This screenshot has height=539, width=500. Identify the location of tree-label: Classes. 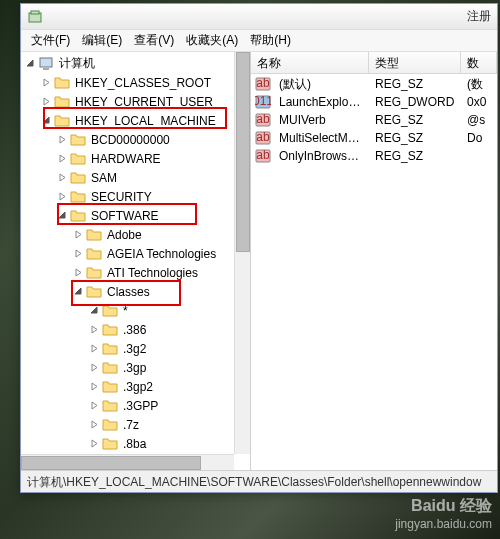
(128, 292).